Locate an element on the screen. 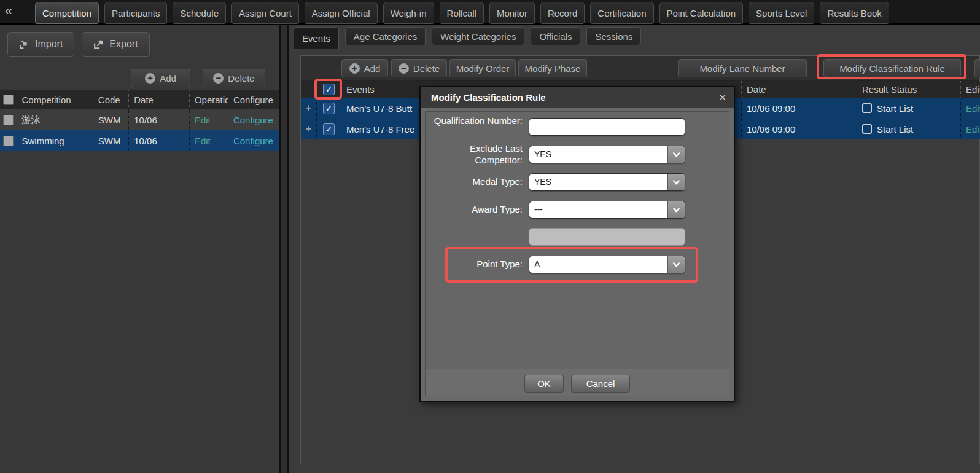  tab-assign-official: Assign Official is located at coordinates (341, 13).